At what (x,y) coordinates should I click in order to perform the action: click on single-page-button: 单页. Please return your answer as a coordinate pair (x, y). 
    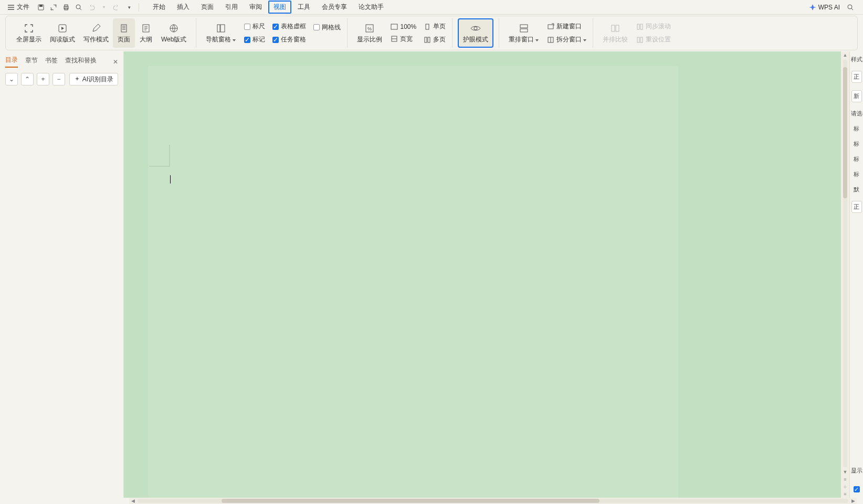
    Looking at the image, I should click on (435, 26).